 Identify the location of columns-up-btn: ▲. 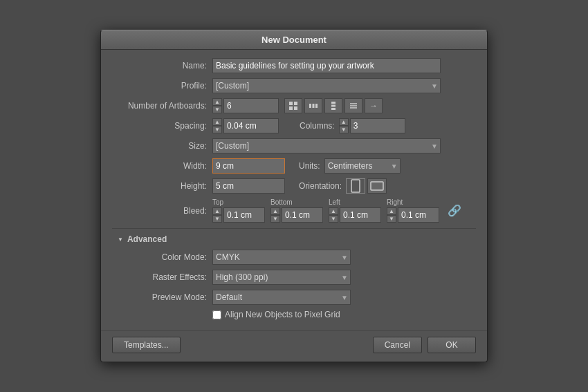
(344, 122).